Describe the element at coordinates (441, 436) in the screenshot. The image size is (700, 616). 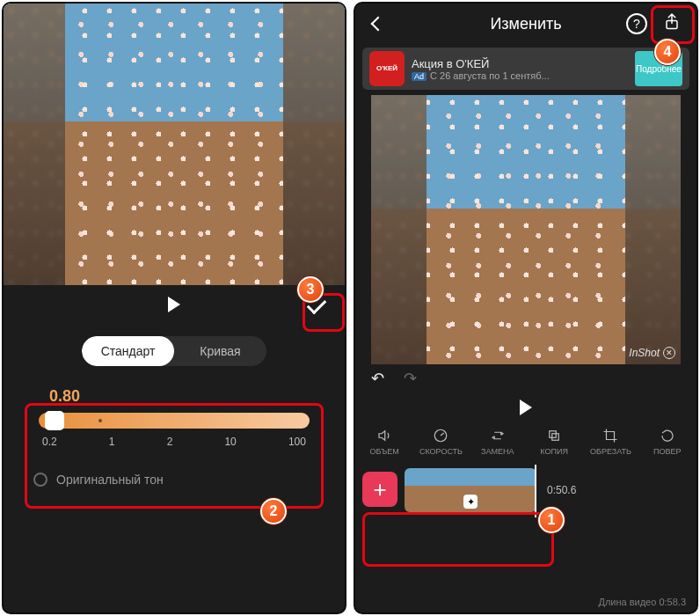
I see `speed-icon` at that location.